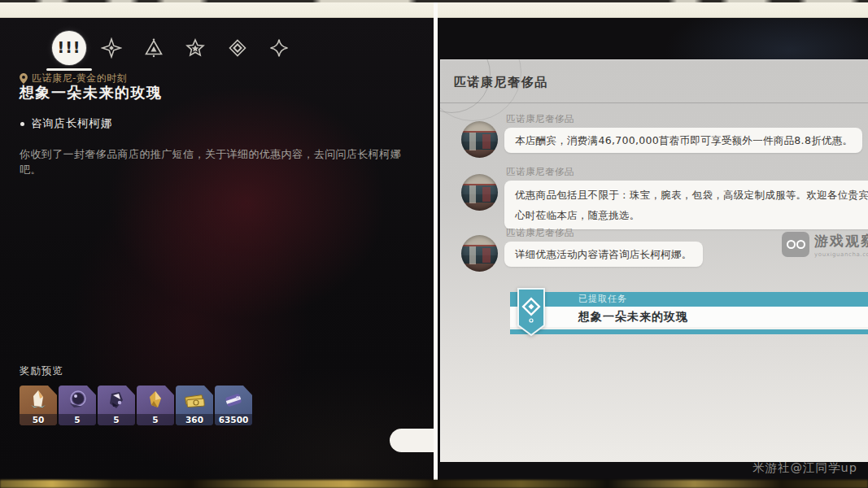  What do you see at coordinates (689, 317) in the screenshot?
I see `quest-card-title: 想象一朵未来的玫瑰` at bounding box center [689, 317].